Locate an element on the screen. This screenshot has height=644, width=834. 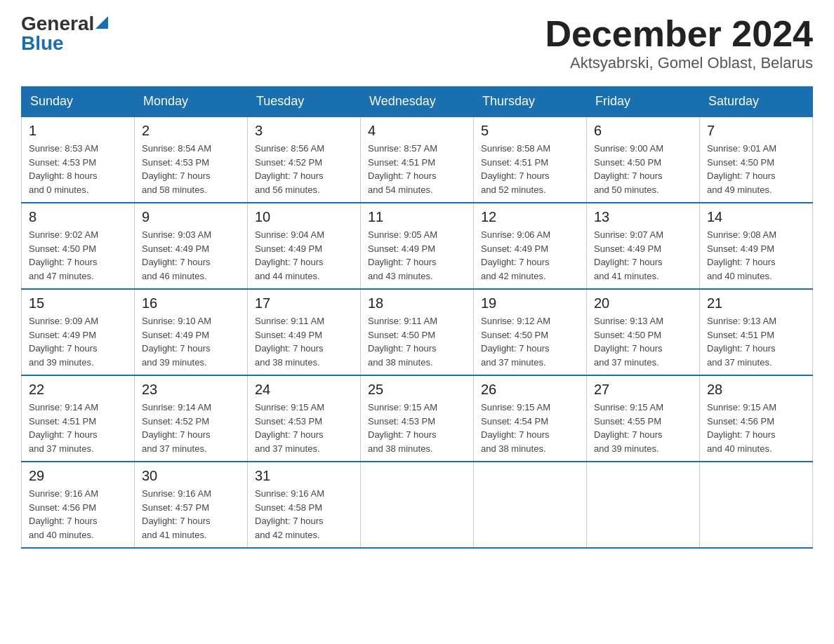
calendar-cell: 17Sunrise: 9:11 AM Sunset: 4:49 PM Dayli… is located at coordinates (305, 333).